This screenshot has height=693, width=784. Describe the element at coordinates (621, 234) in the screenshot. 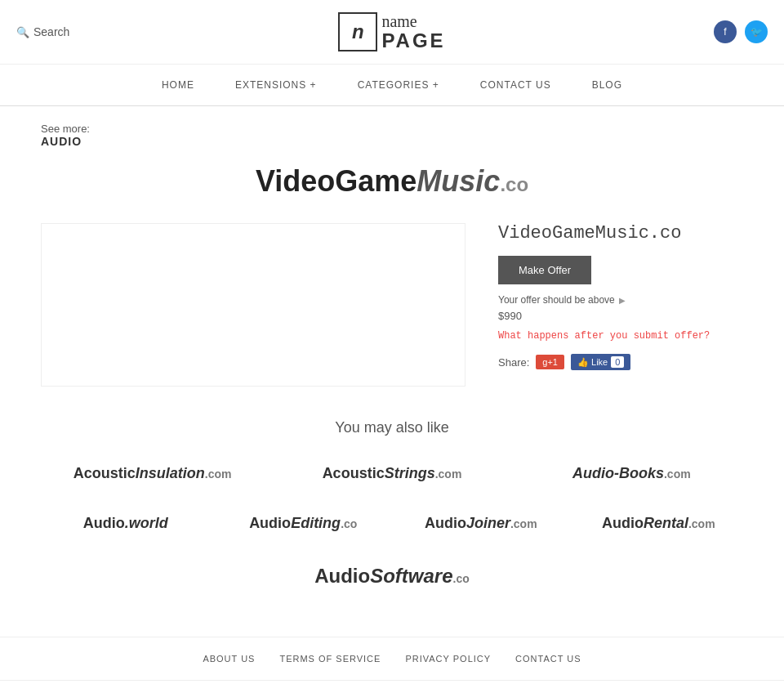

I see `domain-title: VideoGameMusic.co` at that location.